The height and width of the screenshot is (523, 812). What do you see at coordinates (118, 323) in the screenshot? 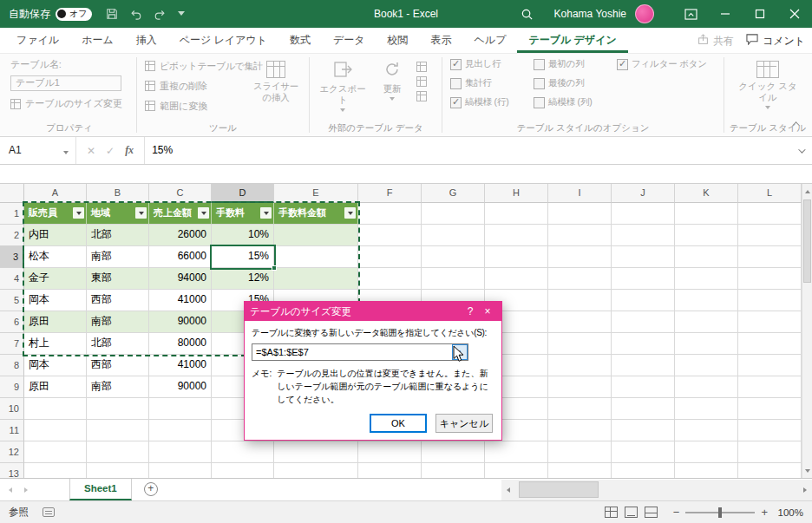
I see `cell-B6: 南部` at bounding box center [118, 323].